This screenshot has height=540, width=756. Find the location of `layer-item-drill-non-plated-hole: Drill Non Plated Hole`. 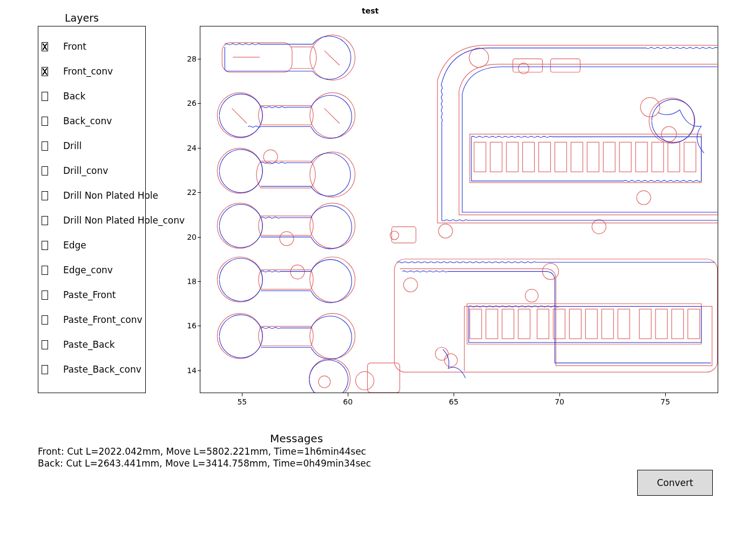

layer-item-drill-non-plated-hole: Drill Non Plated Hole is located at coordinates (92, 195).